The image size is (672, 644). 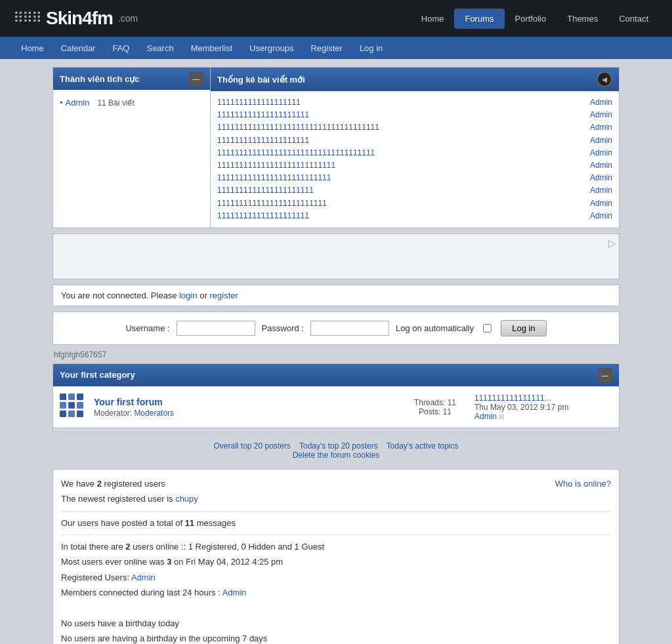 What do you see at coordinates (217, 523) in the screenshot?
I see `total-messages-suffix: messages` at bounding box center [217, 523].